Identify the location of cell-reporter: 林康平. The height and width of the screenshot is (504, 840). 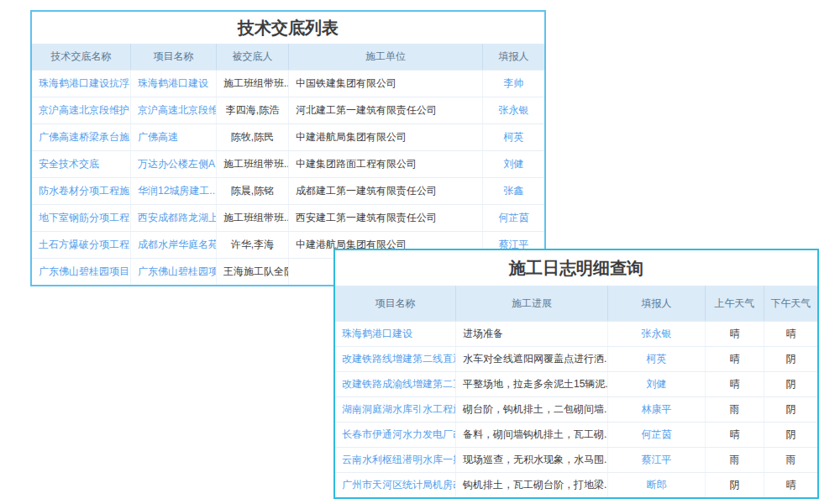
(657, 410).